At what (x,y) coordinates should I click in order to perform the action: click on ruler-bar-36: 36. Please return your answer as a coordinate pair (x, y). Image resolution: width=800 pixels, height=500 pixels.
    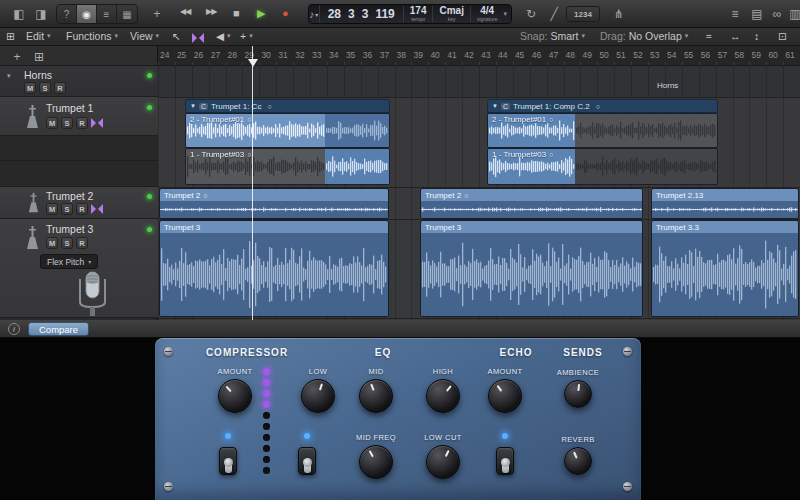
    Looking at the image, I should click on (368, 55).